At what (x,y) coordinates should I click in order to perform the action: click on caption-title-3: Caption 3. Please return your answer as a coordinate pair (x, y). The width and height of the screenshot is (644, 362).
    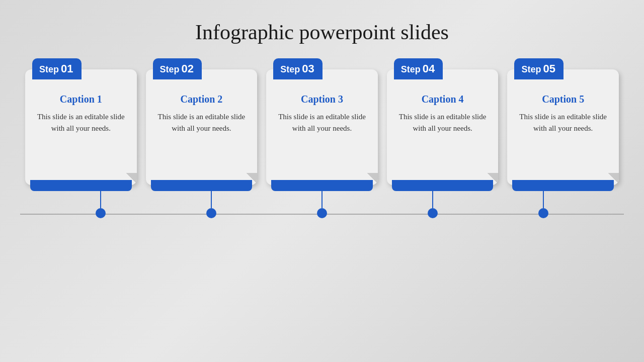
    Looking at the image, I should click on (322, 100).